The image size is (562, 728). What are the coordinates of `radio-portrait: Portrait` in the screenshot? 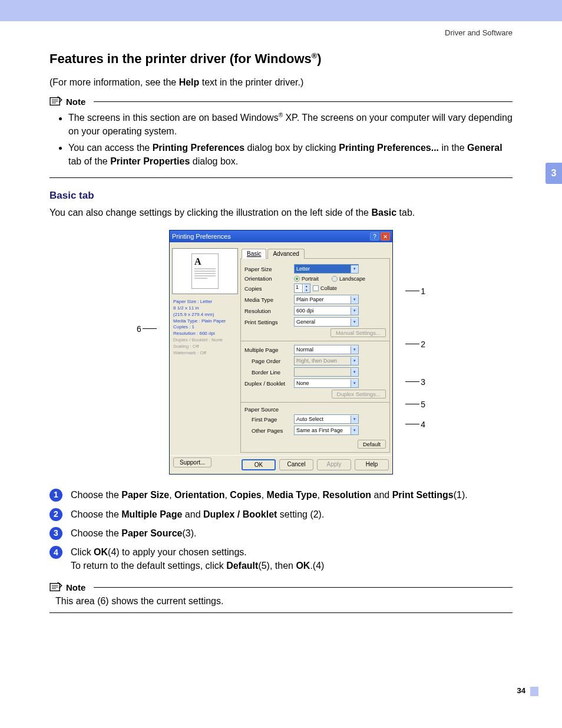 It's located at (306, 279).